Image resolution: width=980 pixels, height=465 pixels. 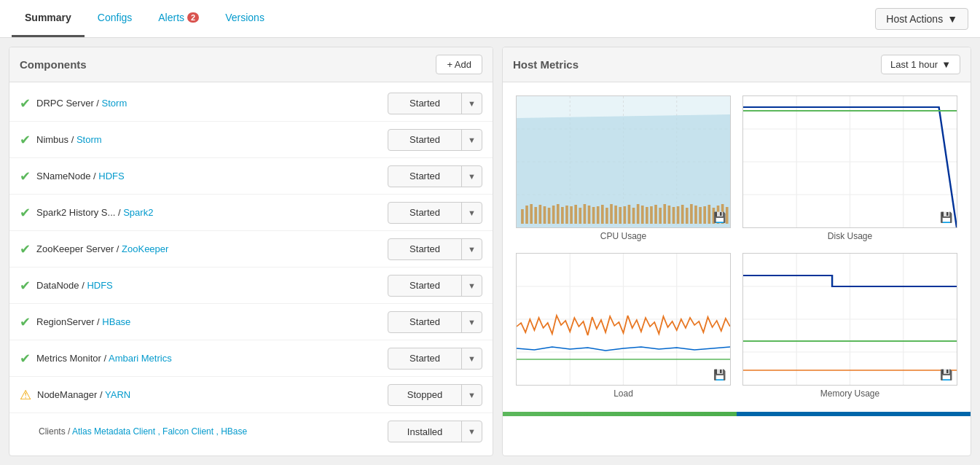 What do you see at coordinates (624, 162) in the screenshot?
I see `cpu-chart: 100% 50%` at bounding box center [624, 162].